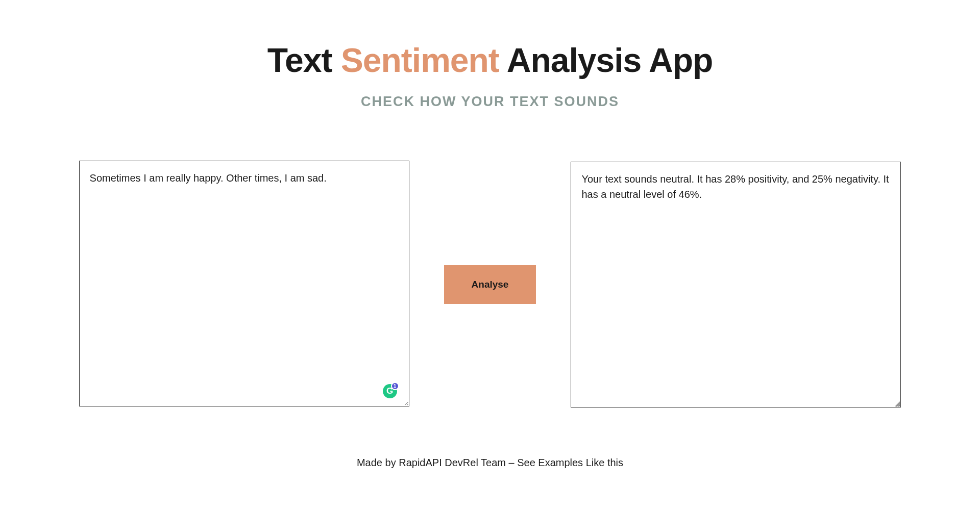 Image resolution: width=980 pixels, height=510 pixels. Describe the element at coordinates (490, 102) in the screenshot. I see `page-subtitle: CHECK HOW YOUR TEXT SOUNDS` at that location.